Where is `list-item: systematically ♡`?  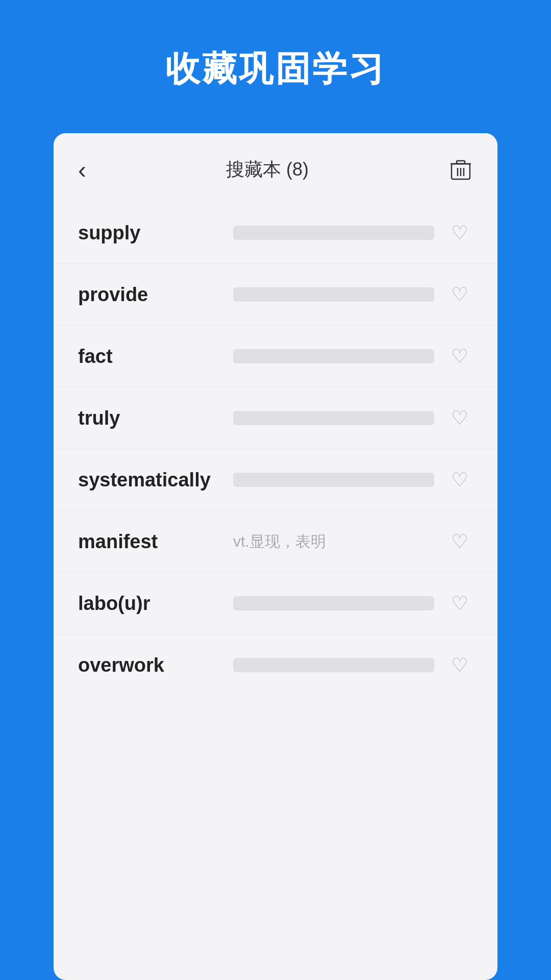
list-item: systematically ♡ is located at coordinates (276, 480).